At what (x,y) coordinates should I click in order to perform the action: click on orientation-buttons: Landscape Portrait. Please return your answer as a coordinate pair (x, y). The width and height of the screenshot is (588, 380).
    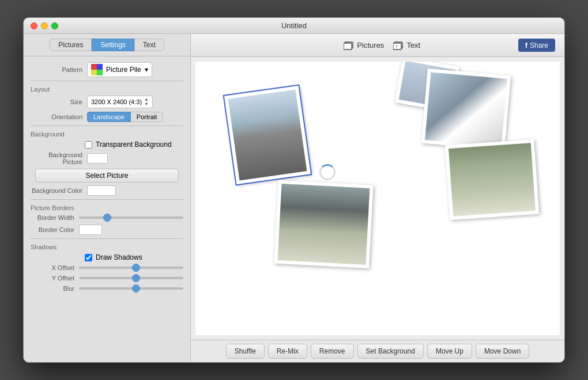
    Looking at the image, I should click on (125, 117).